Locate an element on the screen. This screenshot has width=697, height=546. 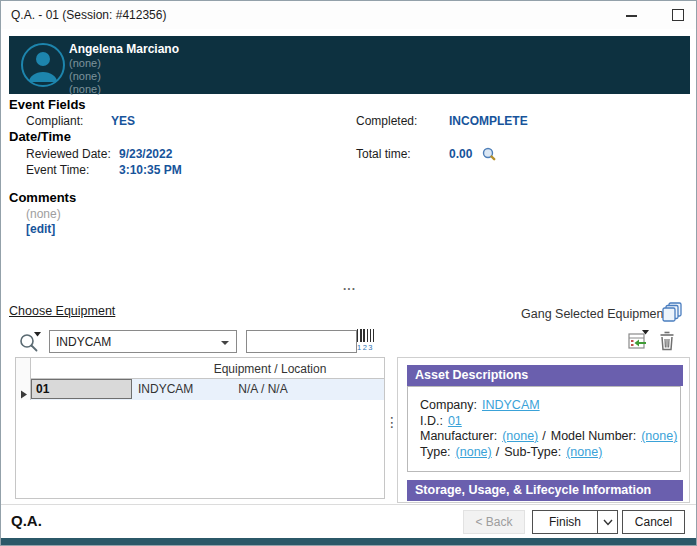
user-banner: Angelena Marciano (none) (none) (none) is located at coordinates (350, 65).